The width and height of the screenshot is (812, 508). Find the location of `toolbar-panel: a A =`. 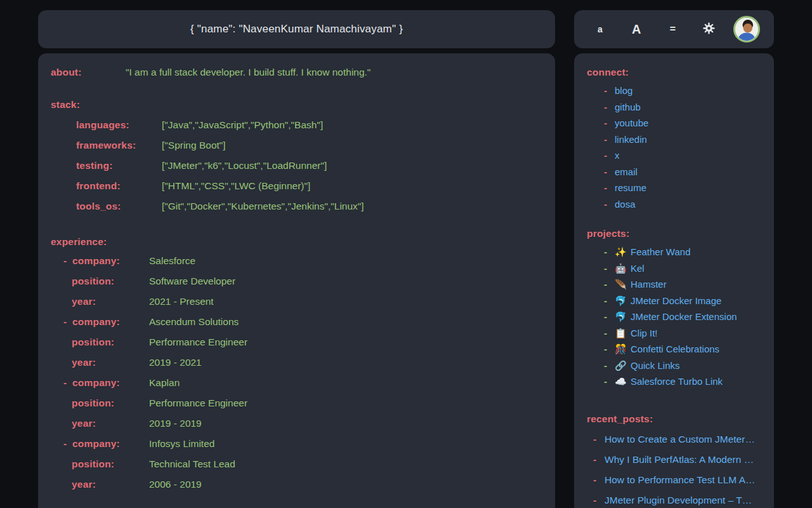

toolbar-panel: a A = is located at coordinates (674, 29).